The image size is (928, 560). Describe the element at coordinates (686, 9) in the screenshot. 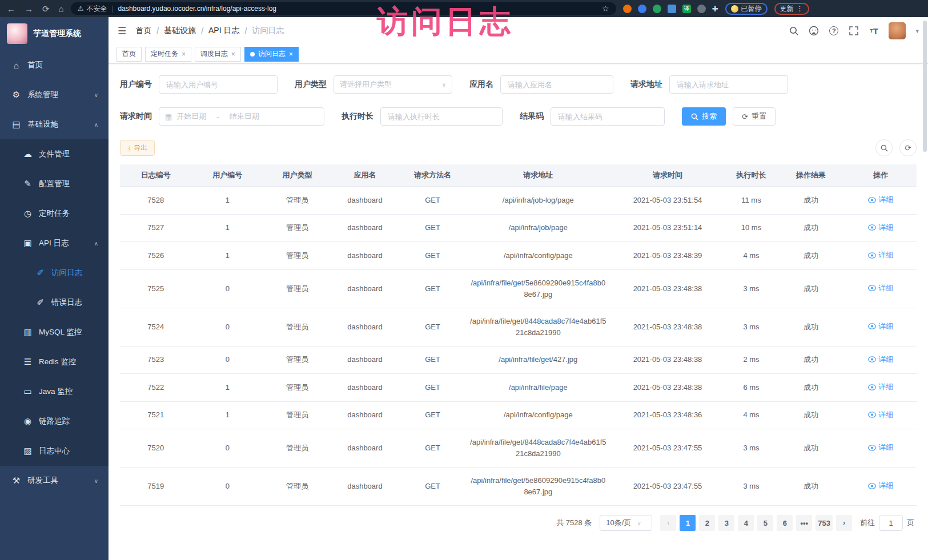

I see `translate-extension-icon: 译` at that location.